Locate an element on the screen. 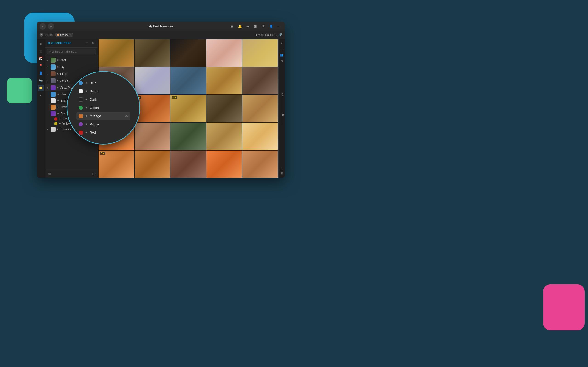  filter-label-plant: Plant is located at coordinates (78, 60).